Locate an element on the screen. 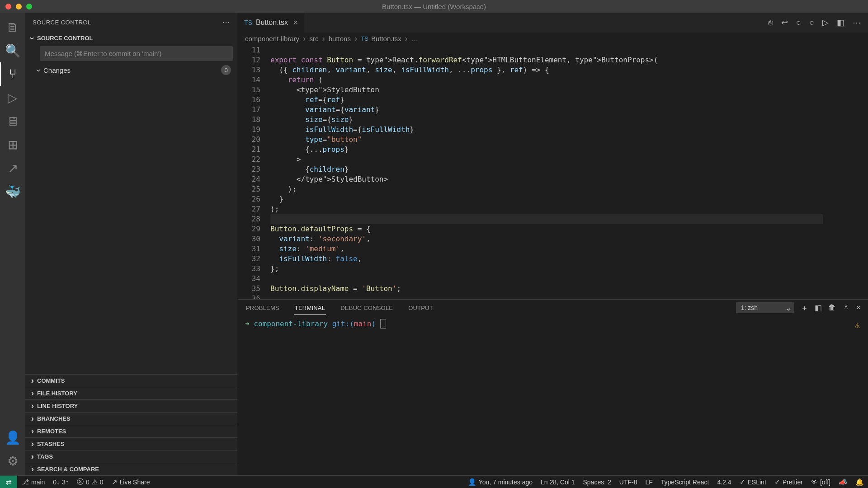 Image resolution: width=868 pixels, height=488 pixels. section-commits: COMMITS is located at coordinates (131, 380).